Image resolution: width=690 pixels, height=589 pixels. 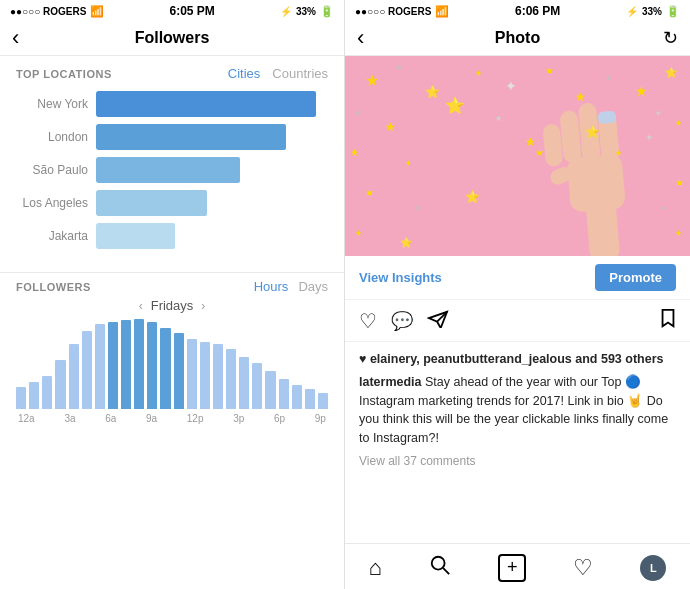 I want to click on view-insights-button: View Insights, so click(x=400, y=278).